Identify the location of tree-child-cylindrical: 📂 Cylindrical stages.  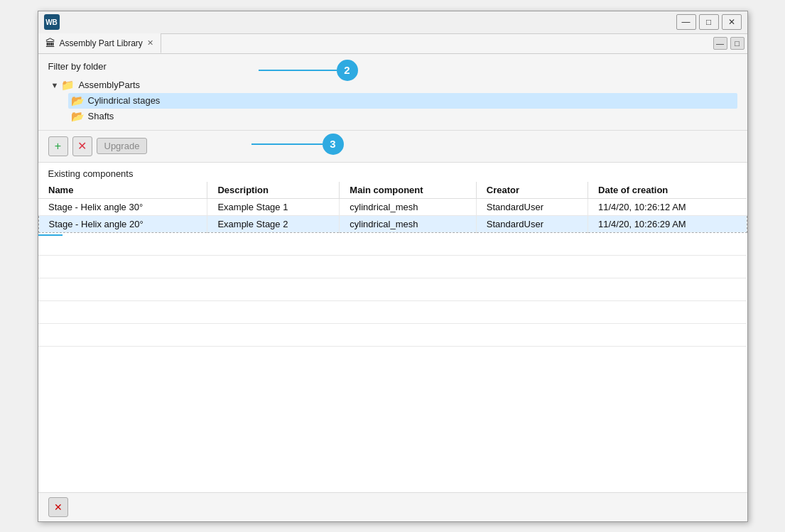
(403, 101).